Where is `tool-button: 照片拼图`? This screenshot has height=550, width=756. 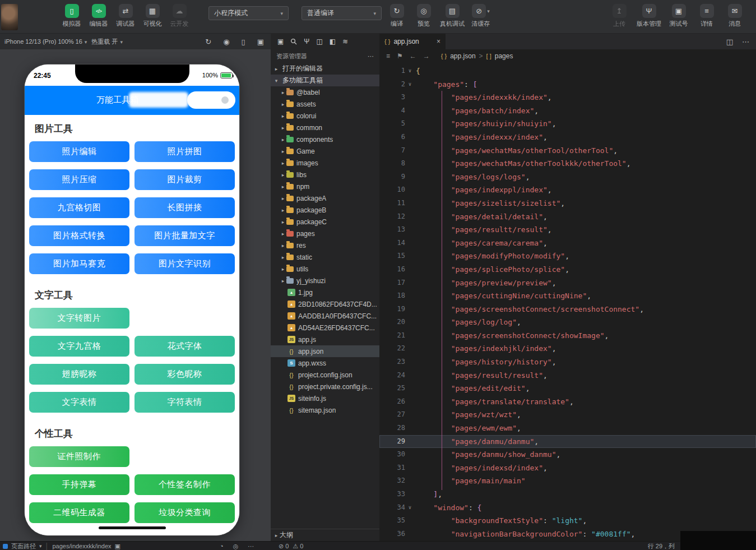
tool-button: 照片拼图 is located at coordinates (185, 151).